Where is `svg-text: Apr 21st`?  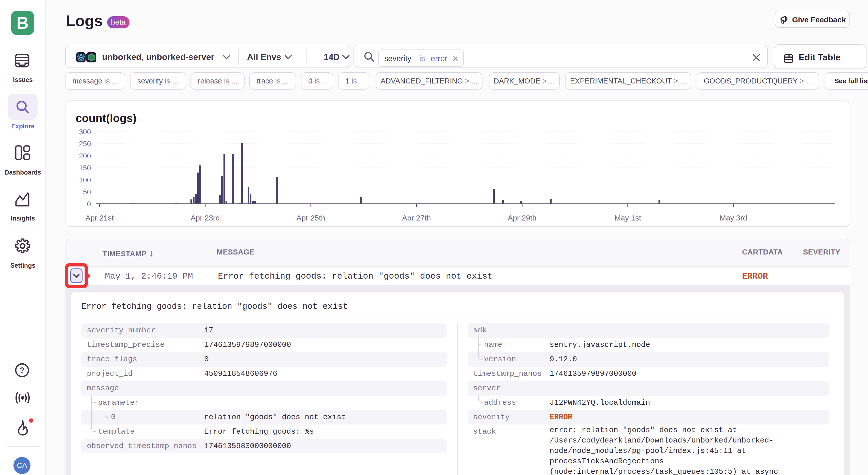 svg-text: Apr 21st is located at coordinates (100, 218).